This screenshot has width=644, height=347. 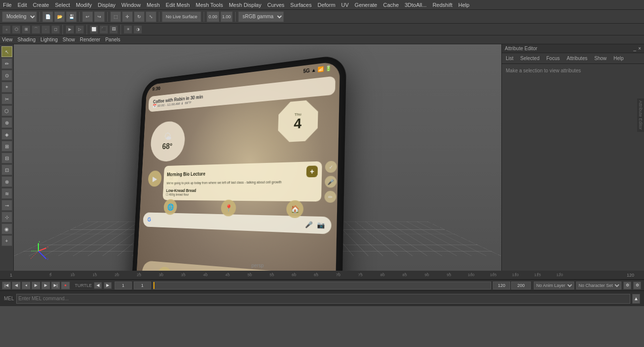 What do you see at coordinates (69, 39) in the screenshot?
I see `panel-show: Show` at bounding box center [69, 39].